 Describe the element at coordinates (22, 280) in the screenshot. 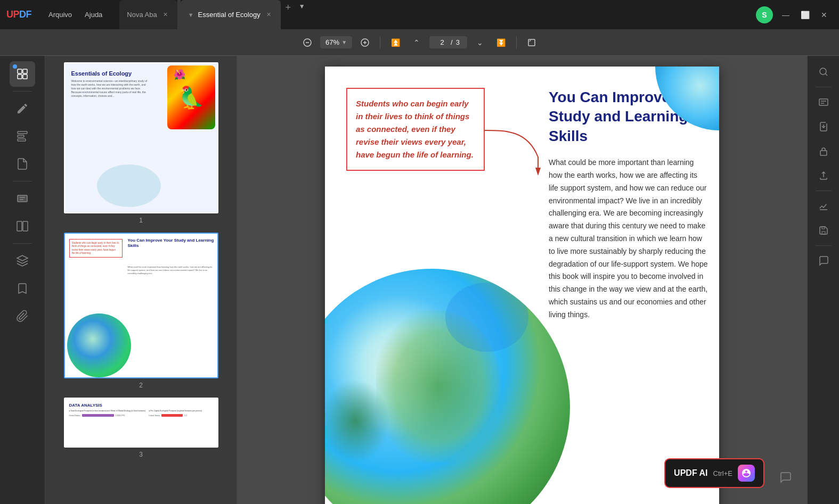

I see `left-sidebar` at that location.